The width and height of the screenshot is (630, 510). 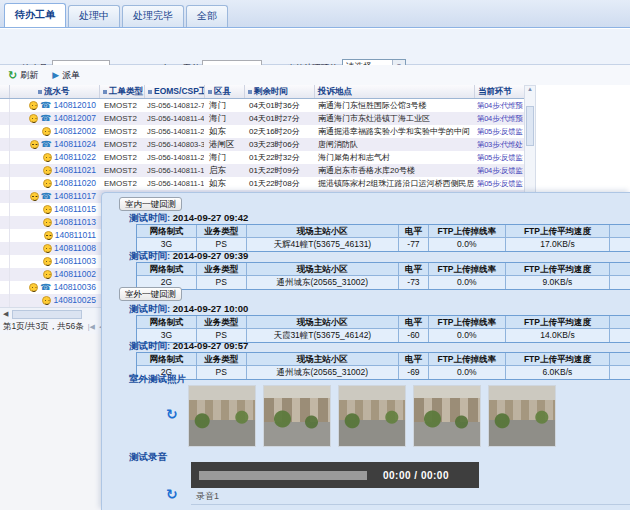 I want to click on pager-text: 第1页/共3页，共56条, so click(x=44, y=327).